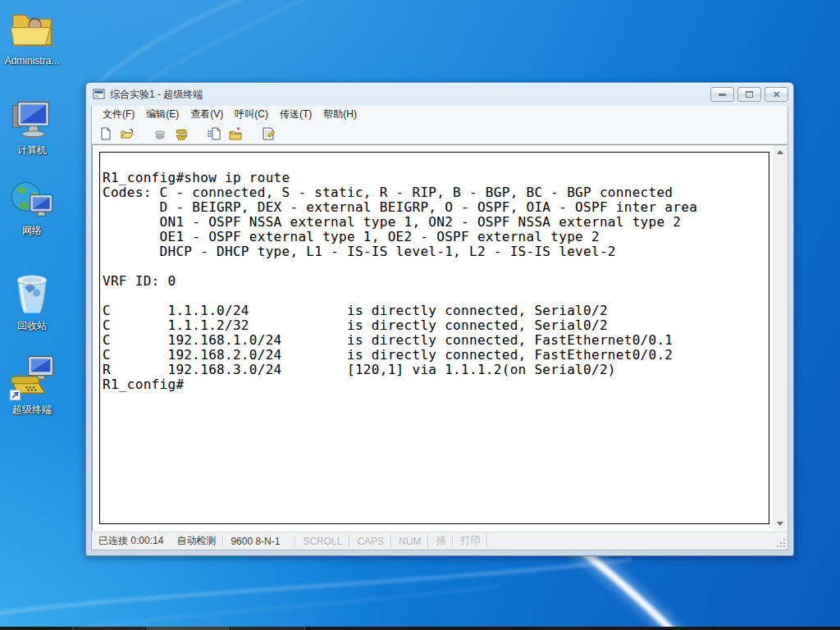  What do you see at coordinates (181, 134) in the screenshot?
I see `call-icon` at bounding box center [181, 134].